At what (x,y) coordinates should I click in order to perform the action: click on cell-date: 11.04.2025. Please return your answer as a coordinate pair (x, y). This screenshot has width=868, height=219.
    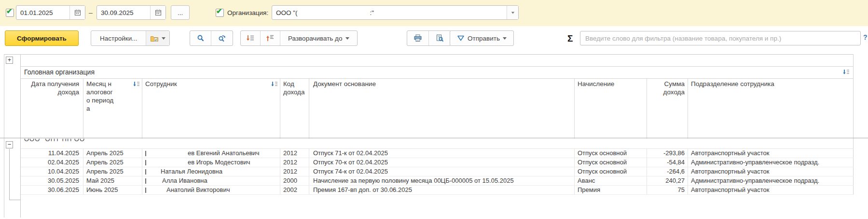
    Looking at the image, I should click on (52, 153).